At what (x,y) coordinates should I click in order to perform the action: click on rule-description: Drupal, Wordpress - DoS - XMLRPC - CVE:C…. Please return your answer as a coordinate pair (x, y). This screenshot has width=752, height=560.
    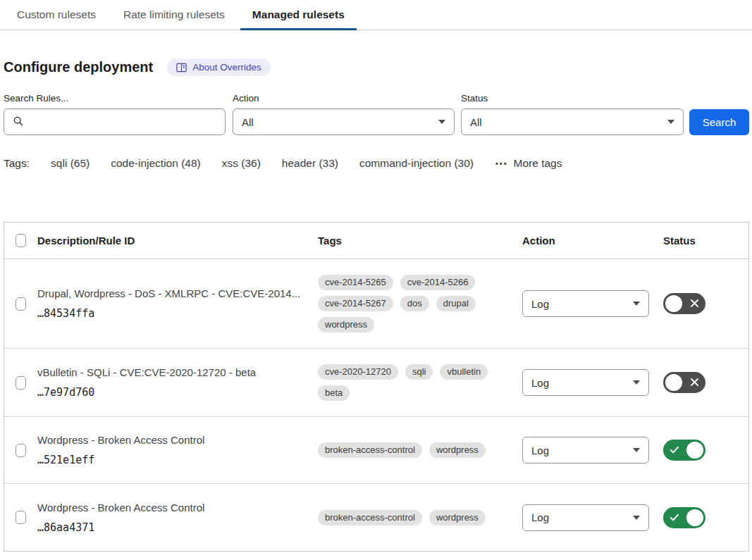
    Looking at the image, I should click on (169, 294).